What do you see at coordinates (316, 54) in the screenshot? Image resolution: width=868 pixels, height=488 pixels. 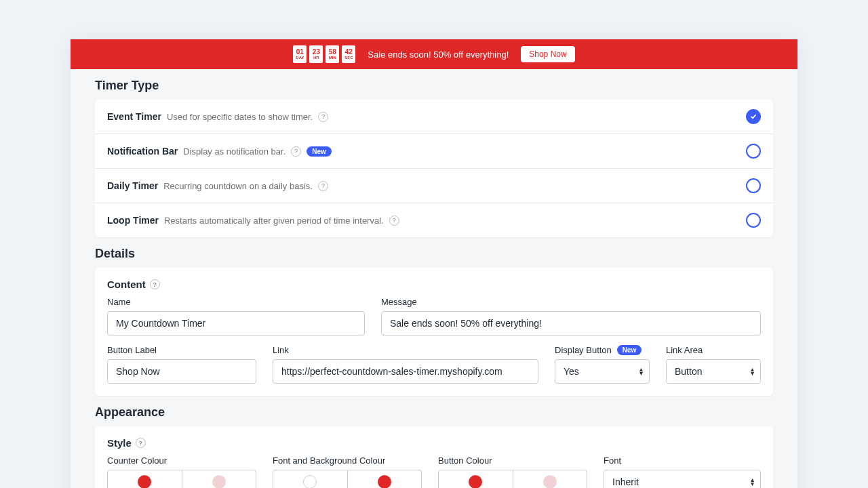 I see `countdown-box-hr: 23HR` at bounding box center [316, 54].